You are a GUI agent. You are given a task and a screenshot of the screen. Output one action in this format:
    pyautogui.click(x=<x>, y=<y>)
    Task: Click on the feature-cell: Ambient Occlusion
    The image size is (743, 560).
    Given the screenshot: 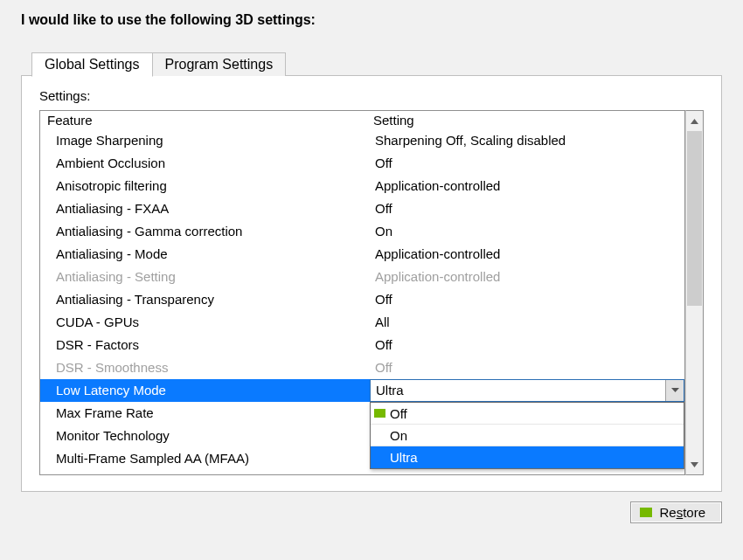 What is the action you would take?
    pyautogui.click(x=205, y=163)
    